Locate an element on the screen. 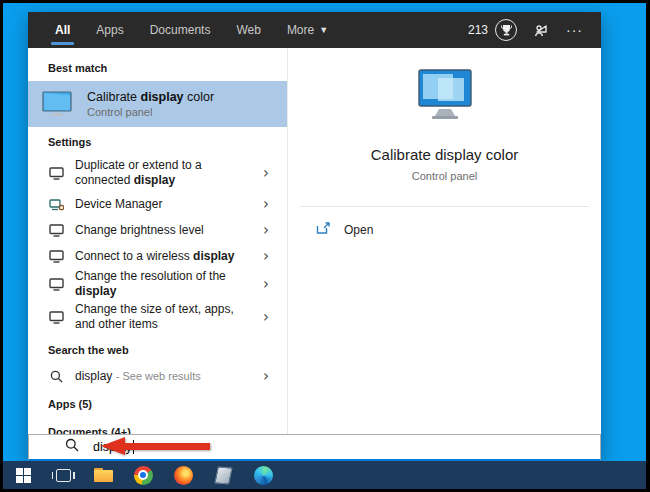  edge-button is located at coordinates (263, 475).